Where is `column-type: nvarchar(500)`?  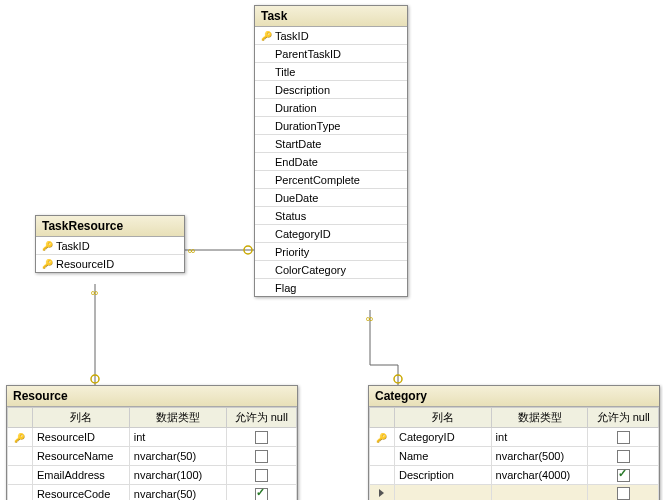
column-type: nvarchar(500) is located at coordinates (540, 456).